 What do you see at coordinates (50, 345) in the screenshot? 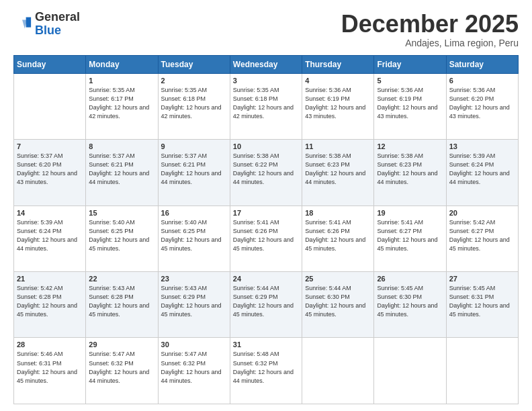
I see `day-number: 28` at bounding box center [50, 345].